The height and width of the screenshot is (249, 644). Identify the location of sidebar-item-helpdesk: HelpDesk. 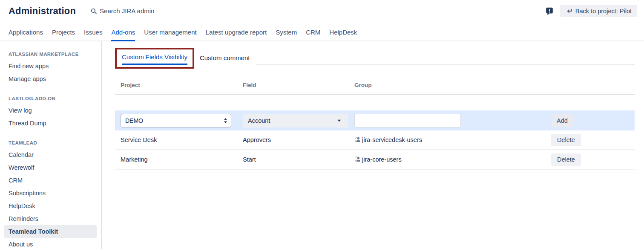
(50, 206).